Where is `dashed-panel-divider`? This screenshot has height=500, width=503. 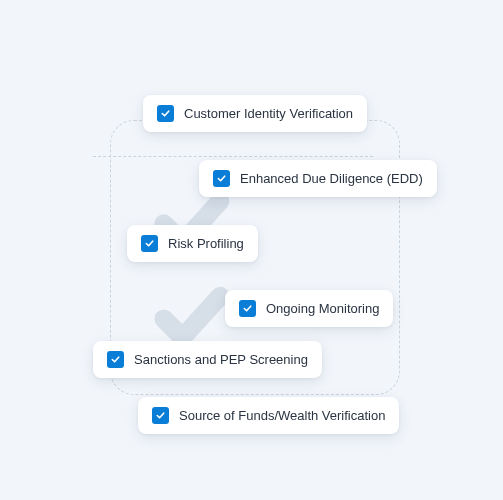
dashed-panel-divider is located at coordinates (233, 156).